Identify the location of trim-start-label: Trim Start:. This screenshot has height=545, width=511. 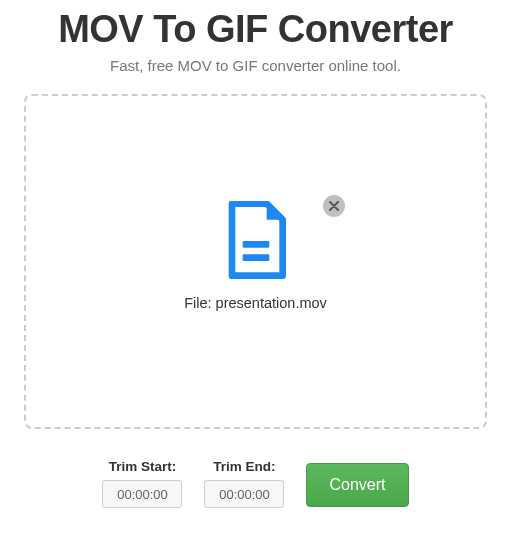
(143, 466).